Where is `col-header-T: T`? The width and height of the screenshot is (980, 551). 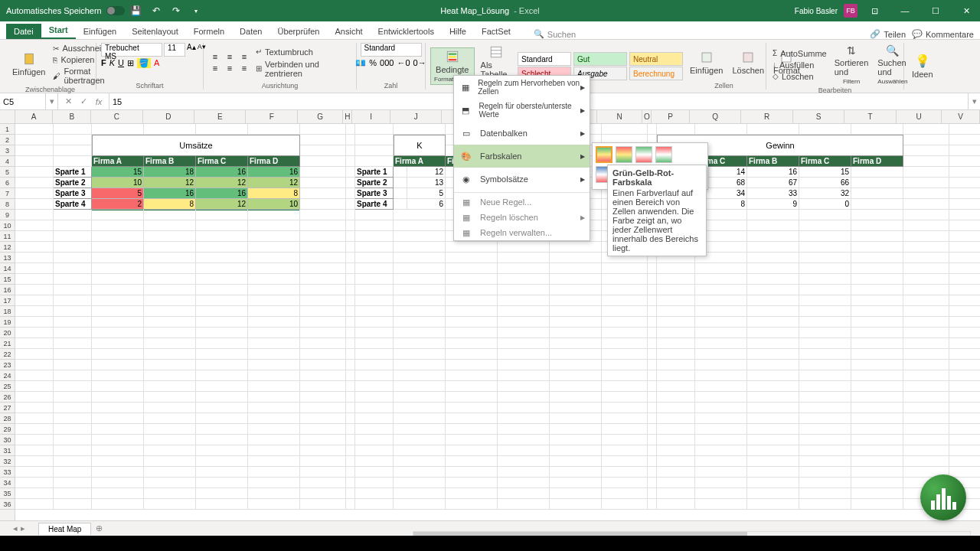 col-header-T: T is located at coordinates (870, 116).